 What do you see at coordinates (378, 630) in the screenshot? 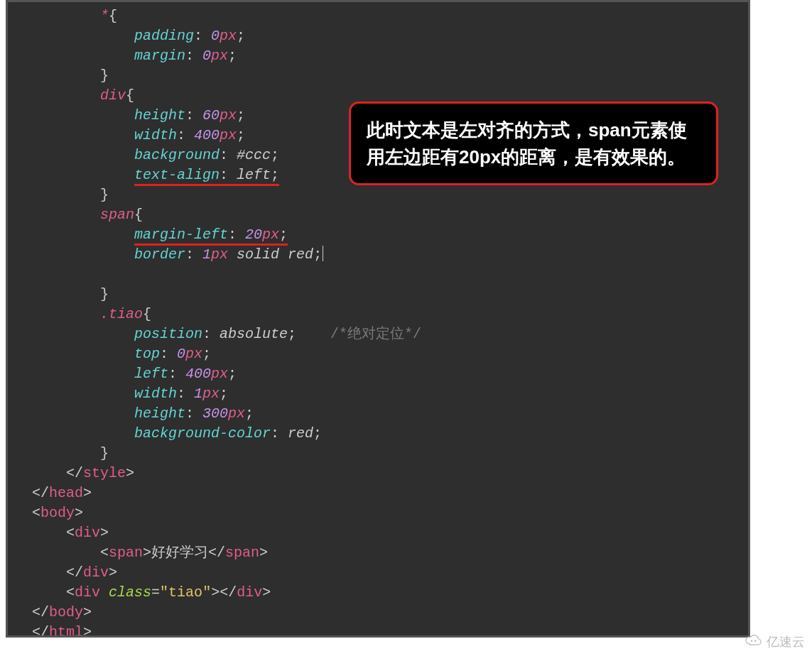
I see `code-line: </html>` at bounding box center [378, 630].